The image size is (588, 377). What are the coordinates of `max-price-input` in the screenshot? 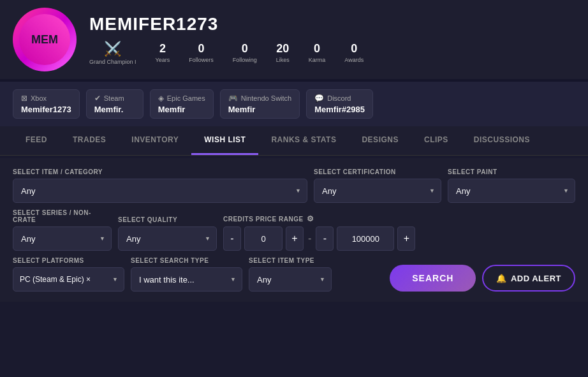 It's located at (365, 239).